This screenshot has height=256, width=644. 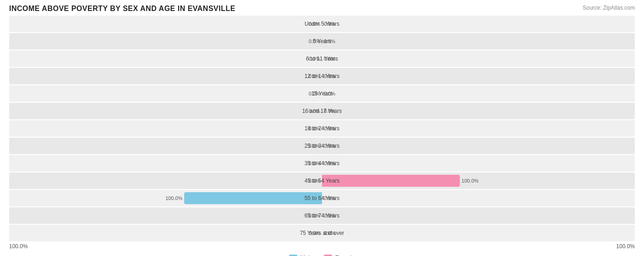 What do you see at coordinates (609, 8) in the screenshot?
I see `source-text: Source: ZipAtlas.com` at bounding box center [609, 8].